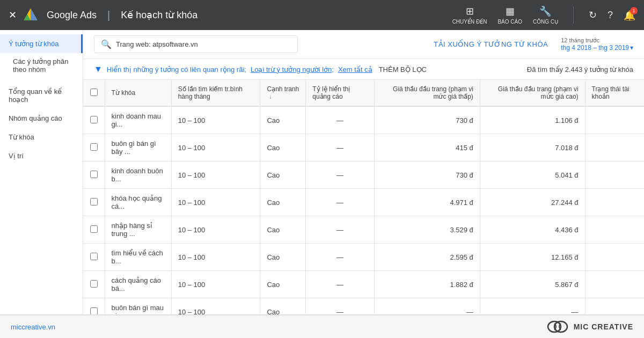  What do you see at coordinates (283, 175) in the screenshot?
I see `cell-competition-2: Cao` at bounding box center [283, 175].